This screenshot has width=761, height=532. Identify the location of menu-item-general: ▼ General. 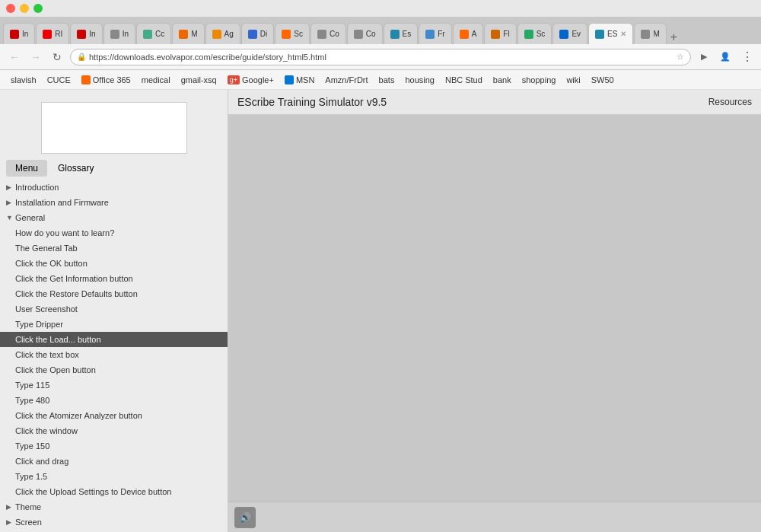
(114, 218).